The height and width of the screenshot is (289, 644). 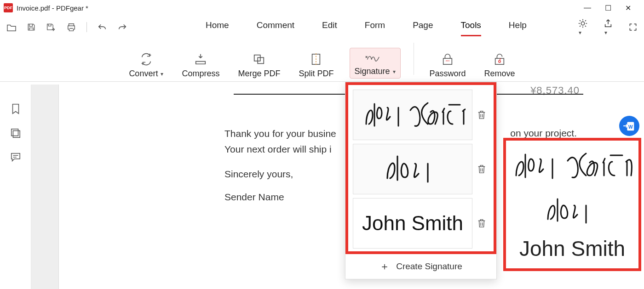 What do you see at coordinates (102, 27) in the screenshot?
I see `undo-icon` at bounding box center [102, 27].